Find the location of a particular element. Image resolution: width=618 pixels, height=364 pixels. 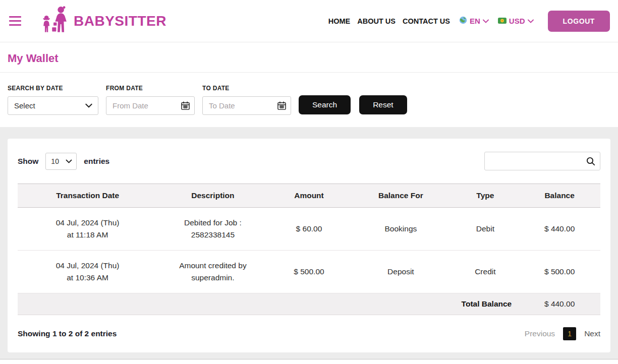

cell-balance: $ 440.00 is located at coordinates (559, 229).